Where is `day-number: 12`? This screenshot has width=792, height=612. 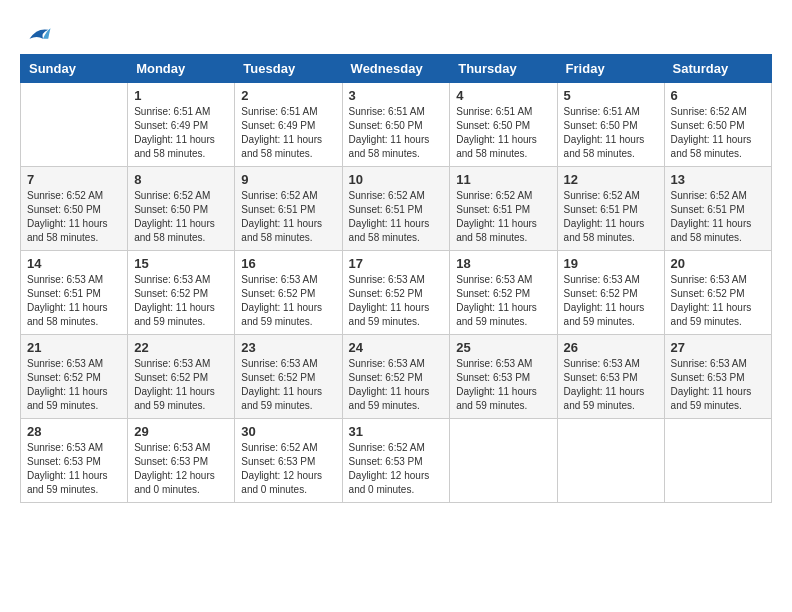 day-number: 12 is located at coordinates (611, 180).